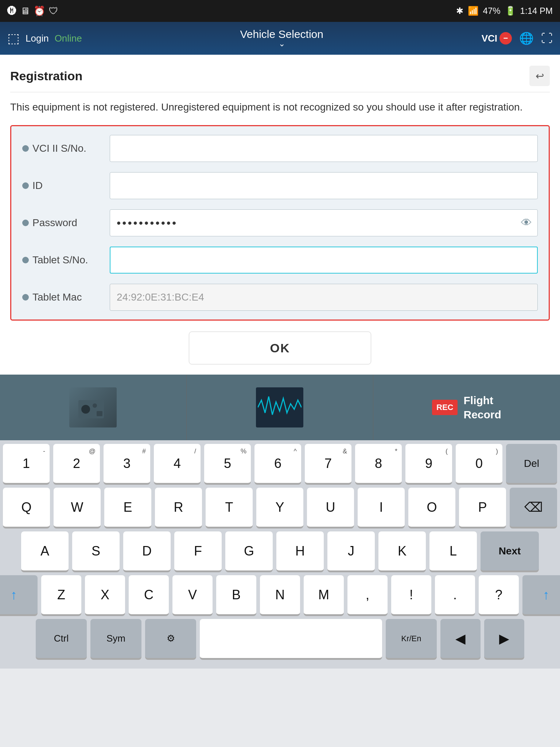  Describe the element at coordinates (77, 464) in the screenshot. I see `key-2: @2` at that location.